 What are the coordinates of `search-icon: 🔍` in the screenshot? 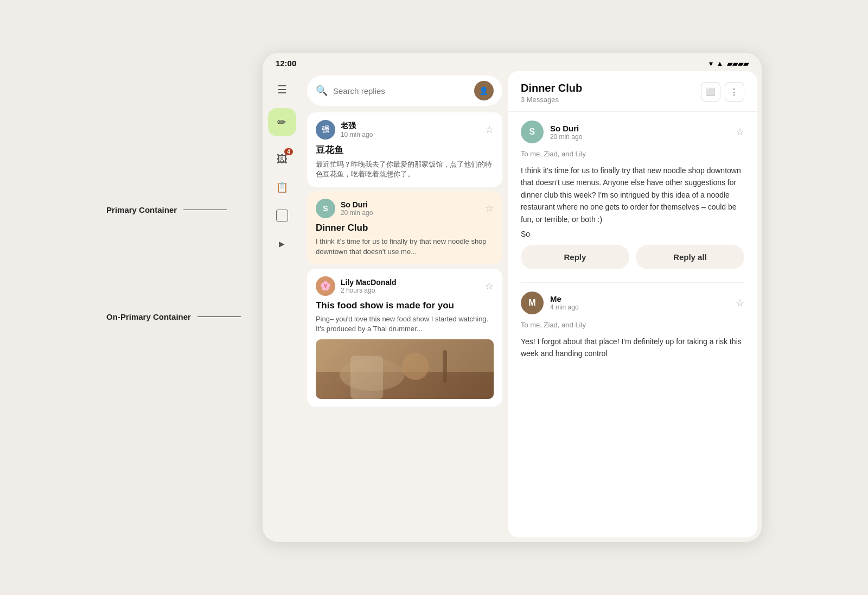 It's located at (322, 91).